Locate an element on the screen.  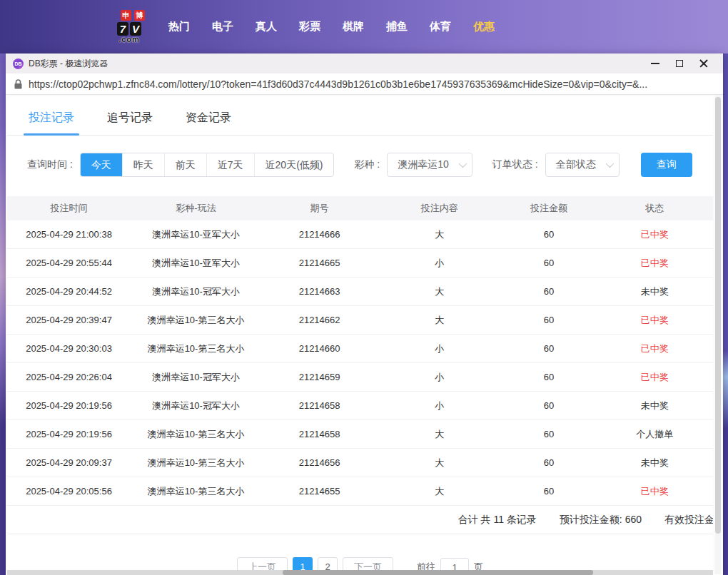
tab-fund-records: 资金记录 is located at coordinates (208, 123).